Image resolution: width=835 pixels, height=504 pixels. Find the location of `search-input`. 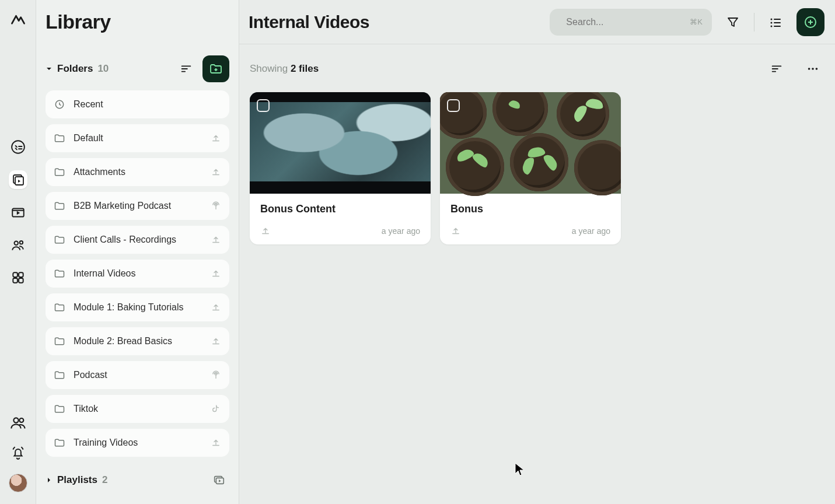

search-input is located at coordinates (624, 22).